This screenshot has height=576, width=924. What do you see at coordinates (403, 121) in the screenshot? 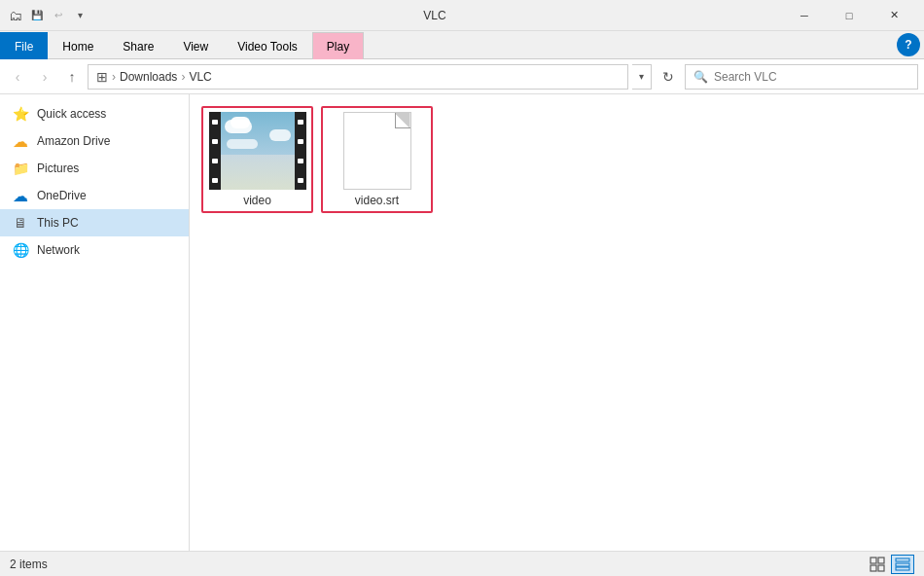
I see `srt-corner-fold` at bounding box center [403, 121].